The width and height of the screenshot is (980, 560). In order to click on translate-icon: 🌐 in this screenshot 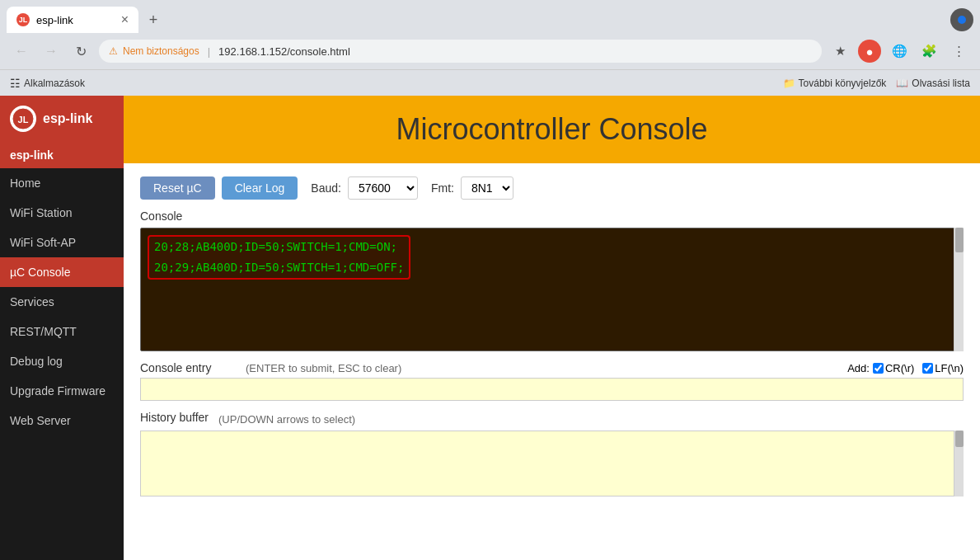, I will do `click(899, 51)`.